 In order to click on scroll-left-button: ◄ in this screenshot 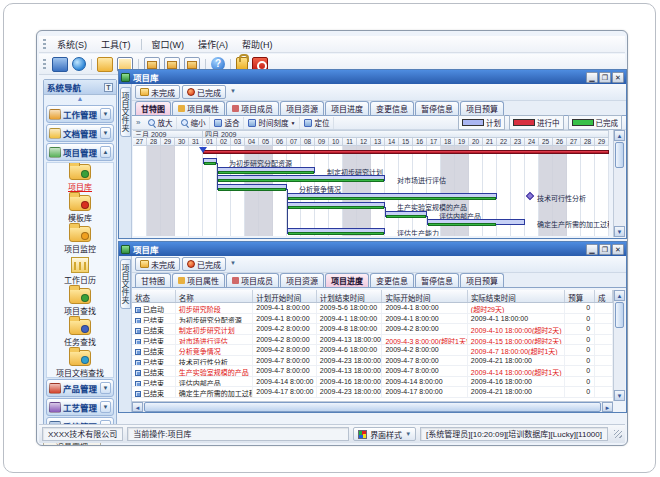, I will do `click(138, 407)`.